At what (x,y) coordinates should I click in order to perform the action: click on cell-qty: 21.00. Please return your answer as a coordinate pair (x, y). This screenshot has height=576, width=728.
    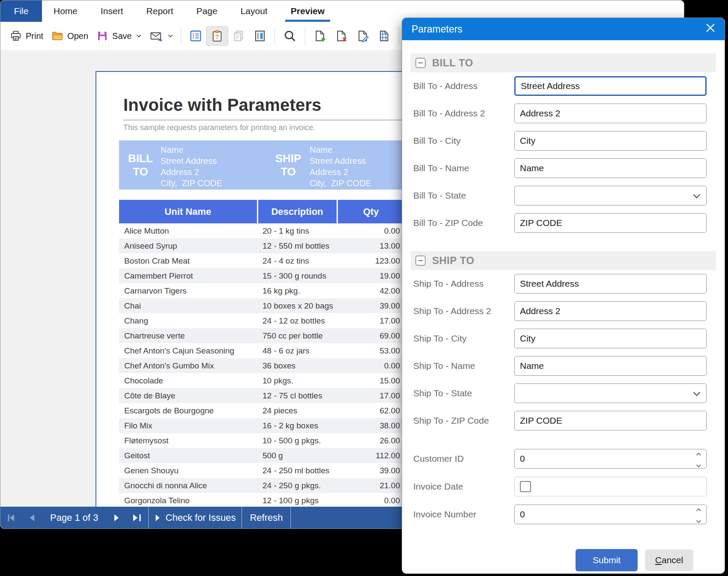
    Looking at the image, I should click on (371, 485).